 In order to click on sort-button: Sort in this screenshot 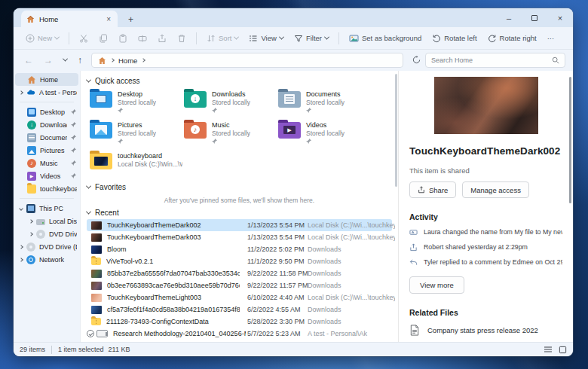, I will do `click(222, 38)`.